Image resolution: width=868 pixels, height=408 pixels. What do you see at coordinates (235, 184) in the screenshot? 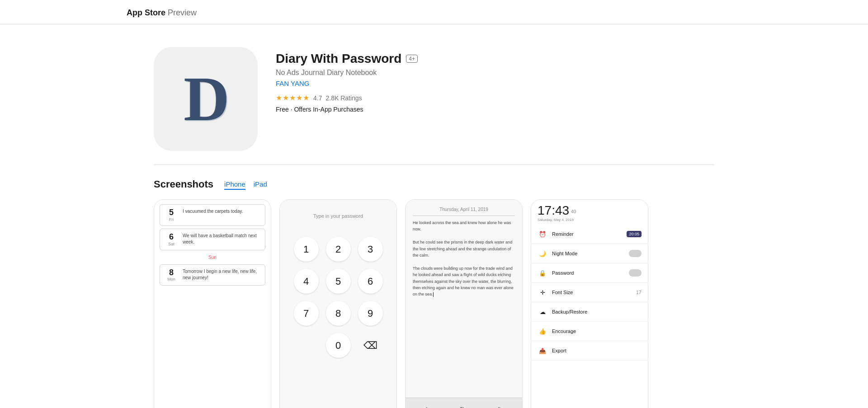
I see `tab-iphone: iPhone` at bounding box center [235, 184].